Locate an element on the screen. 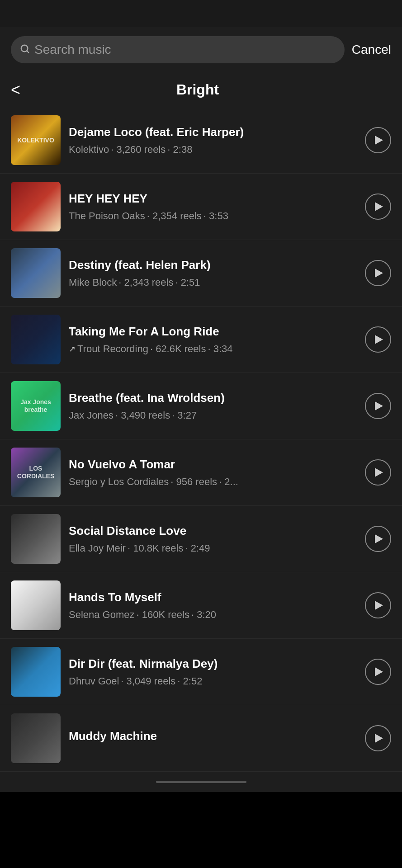  art-text: KOLEKTIVO is located at coordinates (36, 140).